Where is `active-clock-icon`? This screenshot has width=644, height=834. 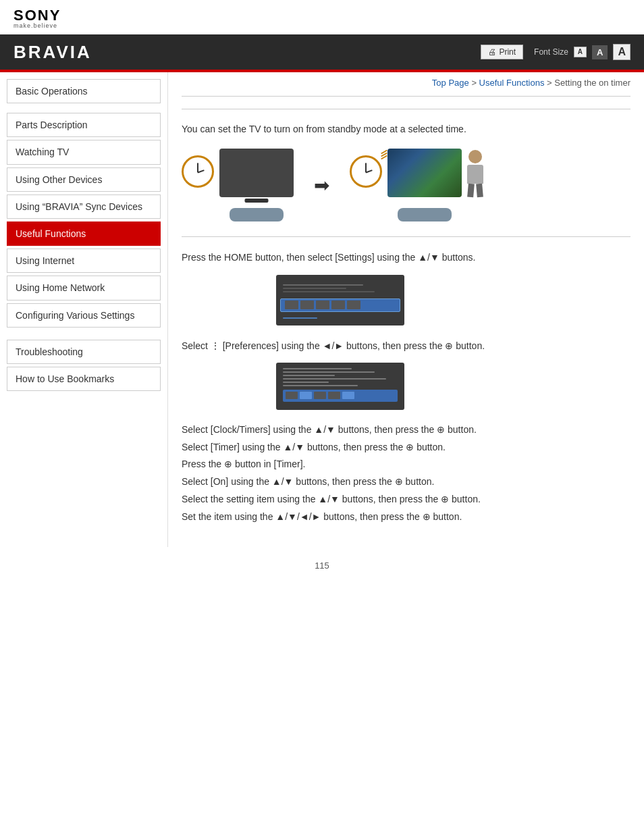 active-clock-icon is located at coordinates (366, 172).